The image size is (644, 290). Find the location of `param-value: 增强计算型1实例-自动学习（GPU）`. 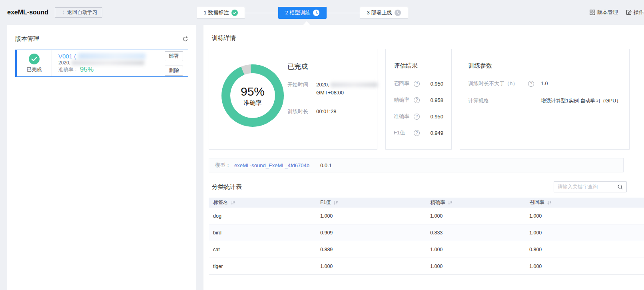

param-value: 增强计算型1实例-自动学习（GPU） is located at coordinates (581, 101).